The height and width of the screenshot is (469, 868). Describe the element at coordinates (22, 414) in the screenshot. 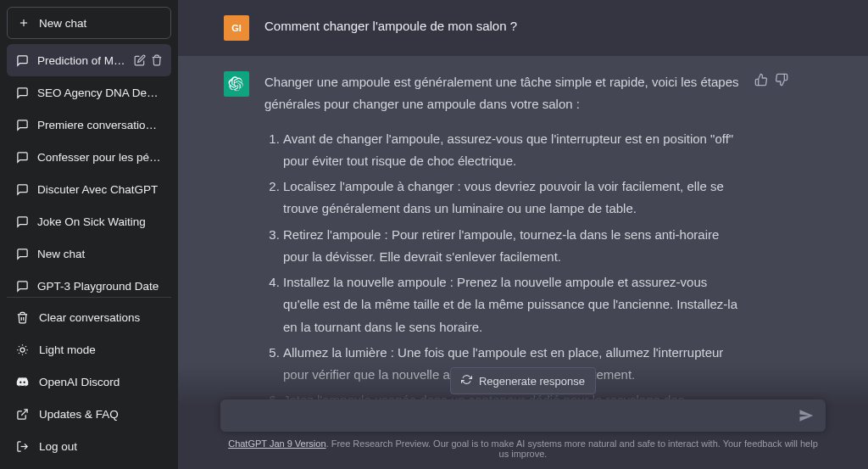

I see `external-link-icon` at that location.